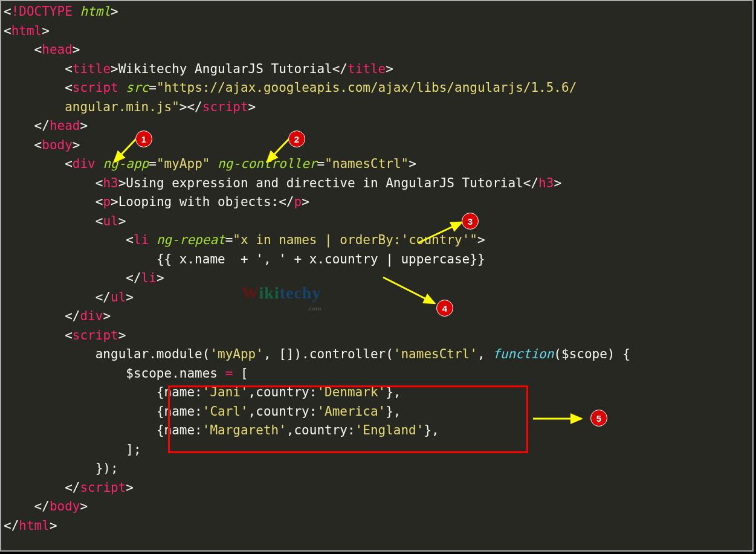  I want to click on p-tag: p, so click(106, 202).